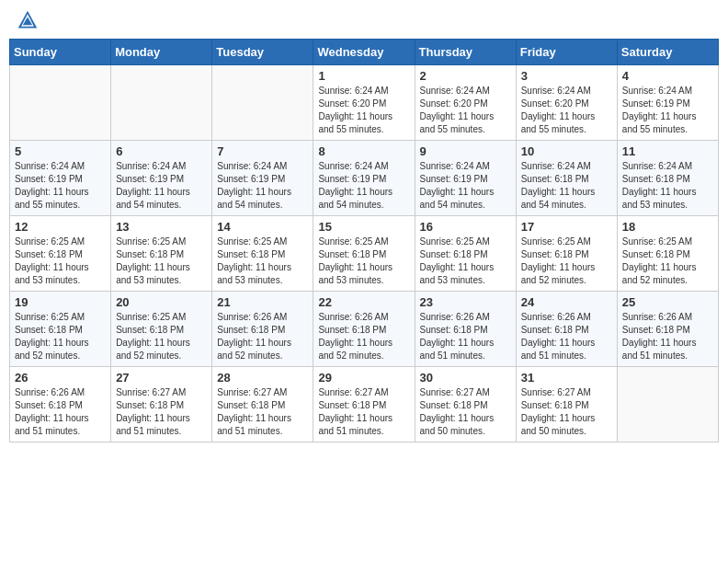 This screenshot has width=728, height=563. I want to click on calendar-cell: 24Sunrise: 6:26 AM Sunset: 6:18 PM Dayli…, so click(566, 329).